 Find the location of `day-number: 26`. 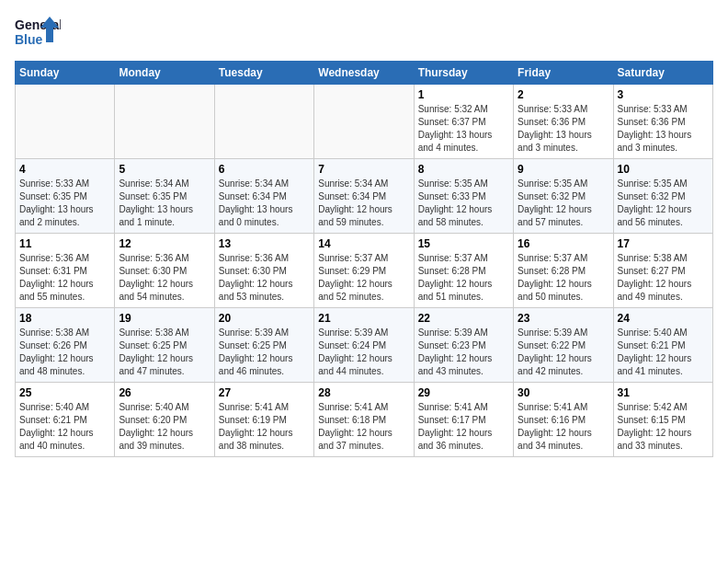

day-number: 26 is located at coordinates (164, 393).